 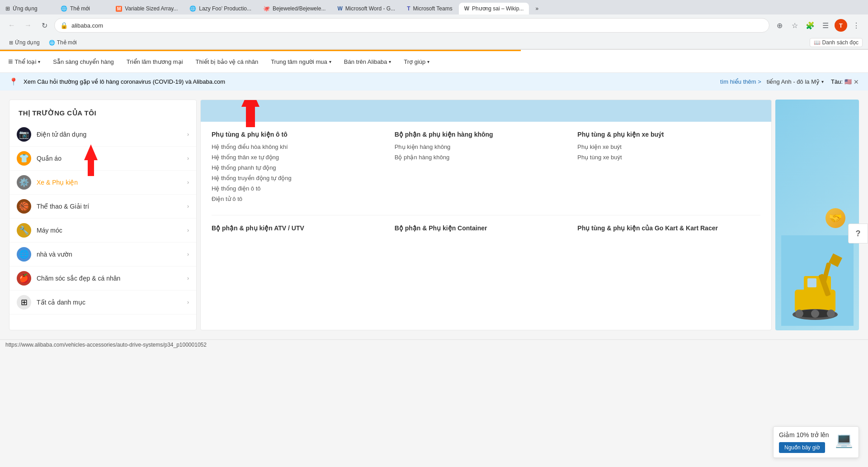 What do you see at coordinates (837, 81) in the screenshot?
I see `tau-label: Tàu:` at bounding box center [837, 81].